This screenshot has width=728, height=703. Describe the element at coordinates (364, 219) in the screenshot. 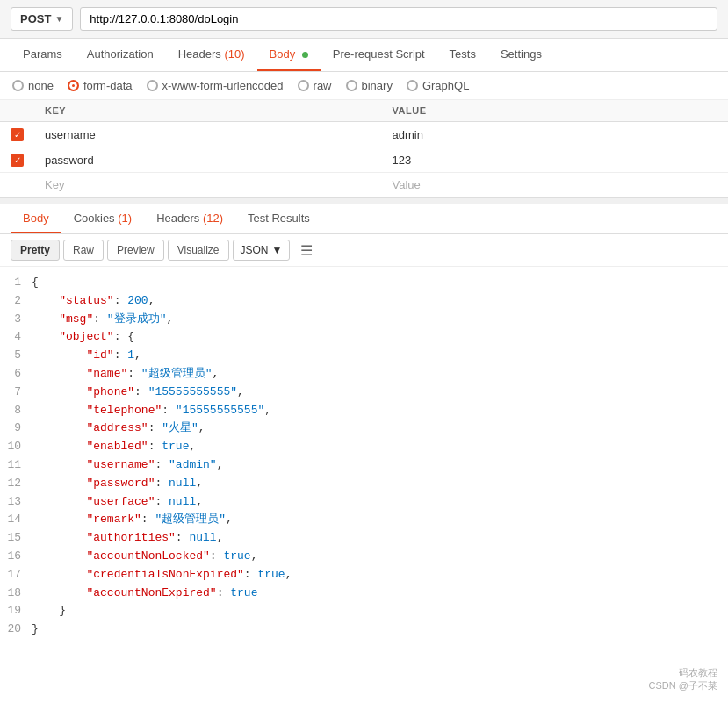

I see `response-tab-bar: Body Cookies (1) Headers (12) Test Resul…` at that location.